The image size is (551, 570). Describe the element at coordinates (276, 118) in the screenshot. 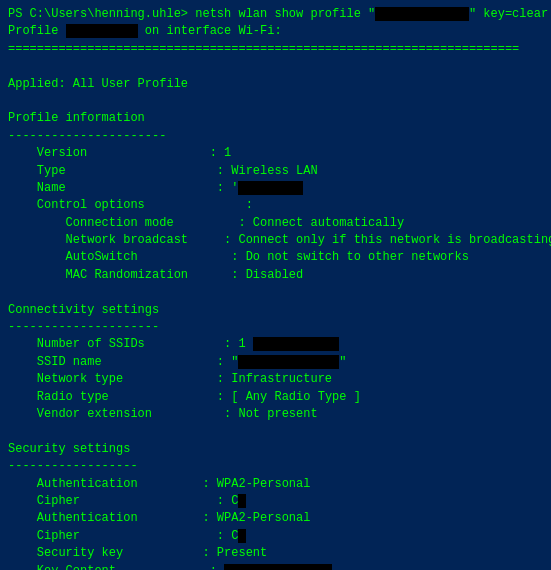

I see `section-profile-header: Profile information` at that location.